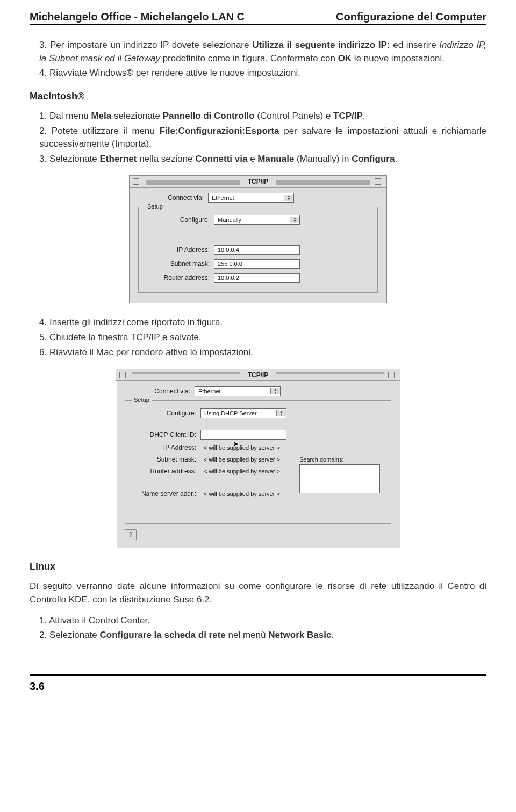 The width and height of the screenshot is (516, 812). Describe the element at coordinates (257, 220) in the screenshot. I see `configure-select: Manually` at that location.